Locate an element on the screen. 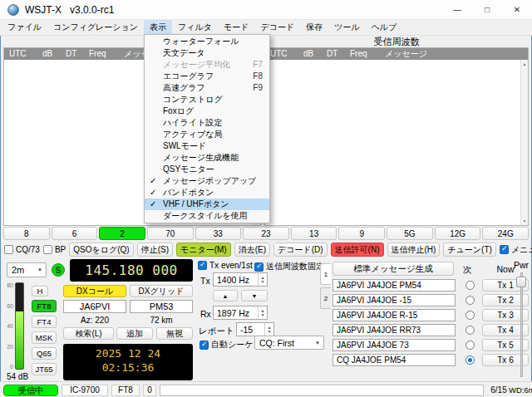 This screenshot has width=532, height=397. menubar-item-6: 保存 is located at coordinates (314, 27).